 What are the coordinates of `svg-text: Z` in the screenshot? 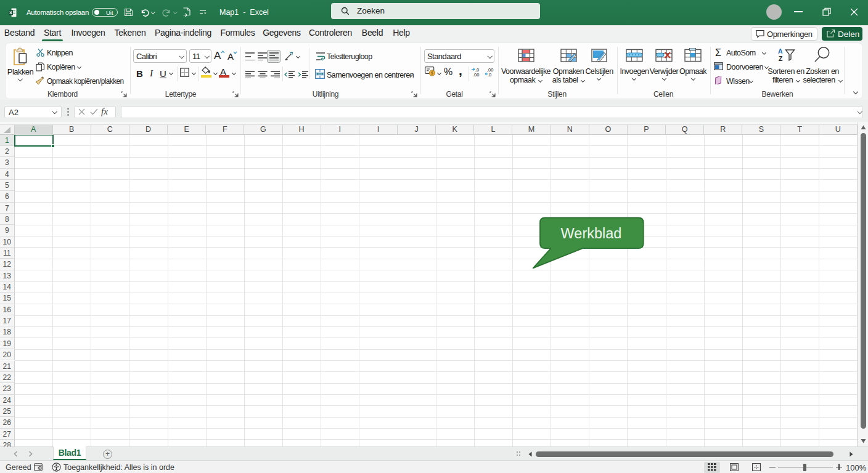 It's located at (780, 59).